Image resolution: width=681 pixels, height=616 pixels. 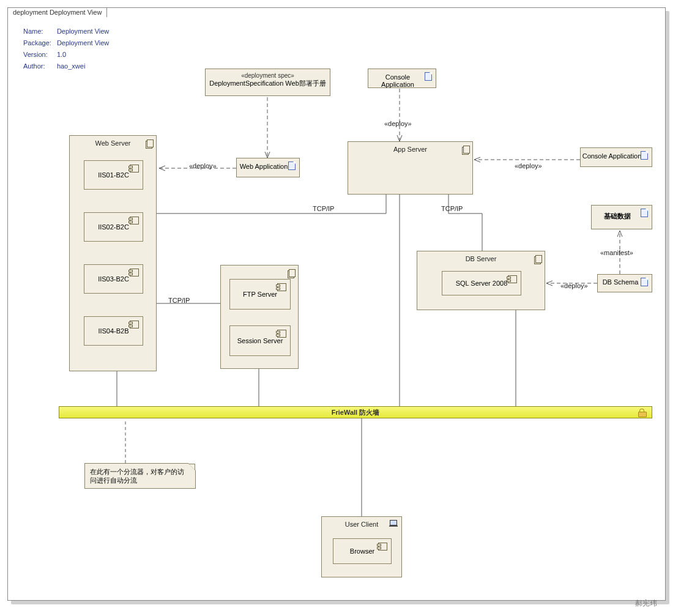 I want to click on component-iis01: IIS01-B2C, so click(x=114, y=175).